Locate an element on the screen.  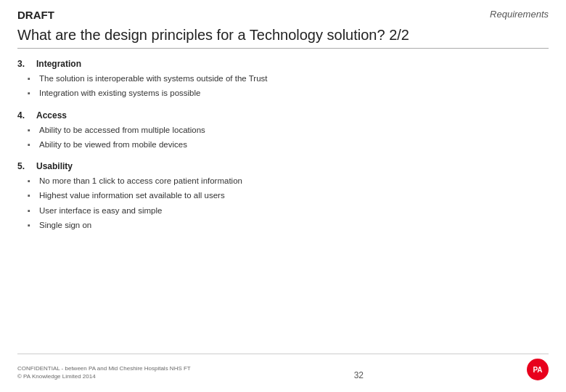
footer-confidential: CONFIDENTIAL - between PA and Mid Cheshi… is located at coordinates (104, 372).